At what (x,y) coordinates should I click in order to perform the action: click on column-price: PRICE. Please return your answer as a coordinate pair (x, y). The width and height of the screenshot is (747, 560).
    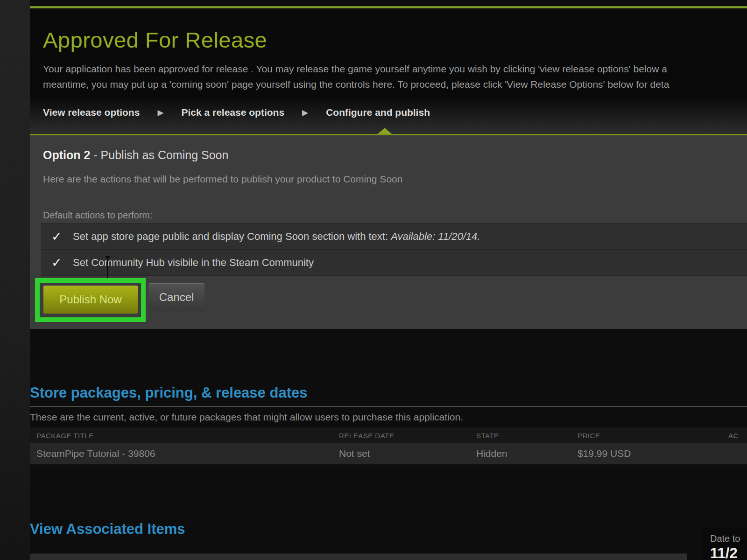
    Looking at the image, I should click on (589, 436).